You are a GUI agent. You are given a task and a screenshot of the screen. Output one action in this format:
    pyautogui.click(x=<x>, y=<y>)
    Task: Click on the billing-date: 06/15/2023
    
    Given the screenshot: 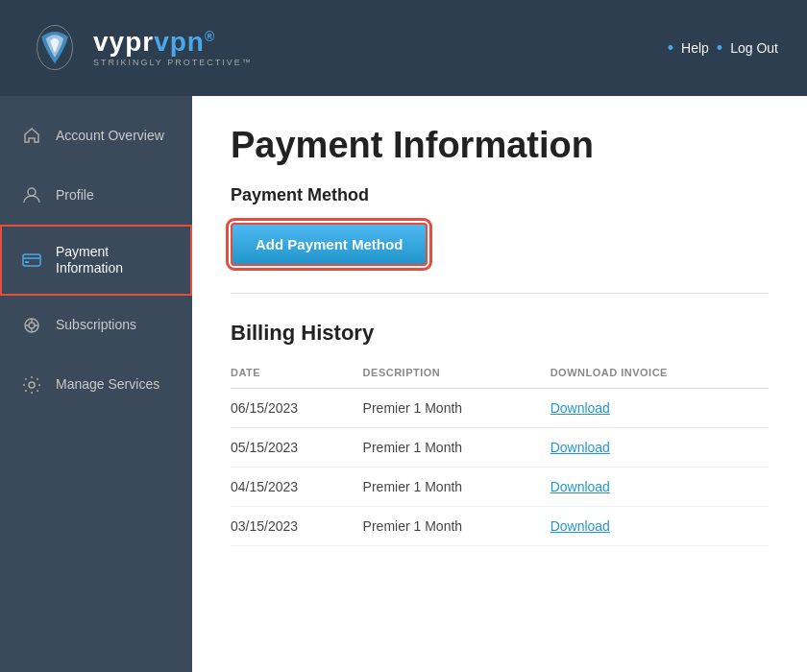 What is the action you would take?
    pyautogui.click(x=297, y=409)
    